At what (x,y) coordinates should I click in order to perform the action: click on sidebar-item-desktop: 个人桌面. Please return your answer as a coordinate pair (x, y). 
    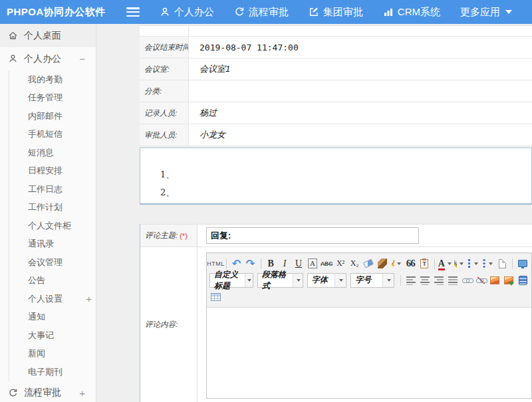
    Looking at the image, I should click on (48, 36).